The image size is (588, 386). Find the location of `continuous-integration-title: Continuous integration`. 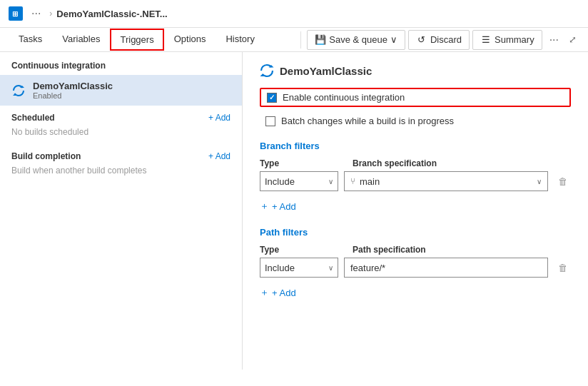

continuous-integration-title: Continuous integration is located at coordinates (121, 64).